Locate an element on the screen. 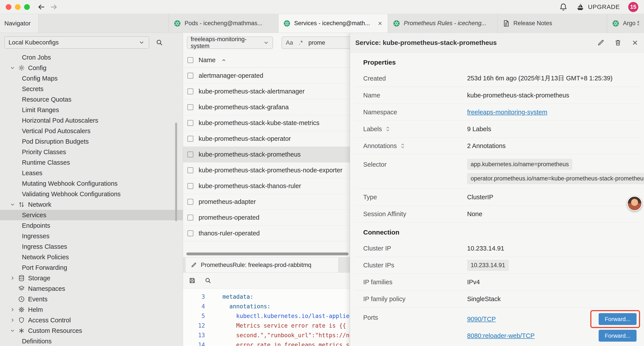 The image size is (644, 346). sidebar-item-config-maps: Config Maps is located at coordinates (92, 78).